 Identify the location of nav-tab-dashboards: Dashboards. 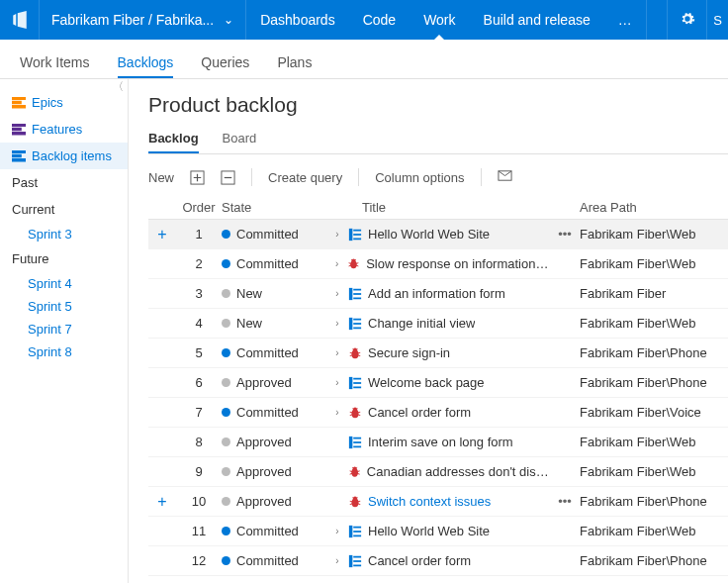
(298, 20).